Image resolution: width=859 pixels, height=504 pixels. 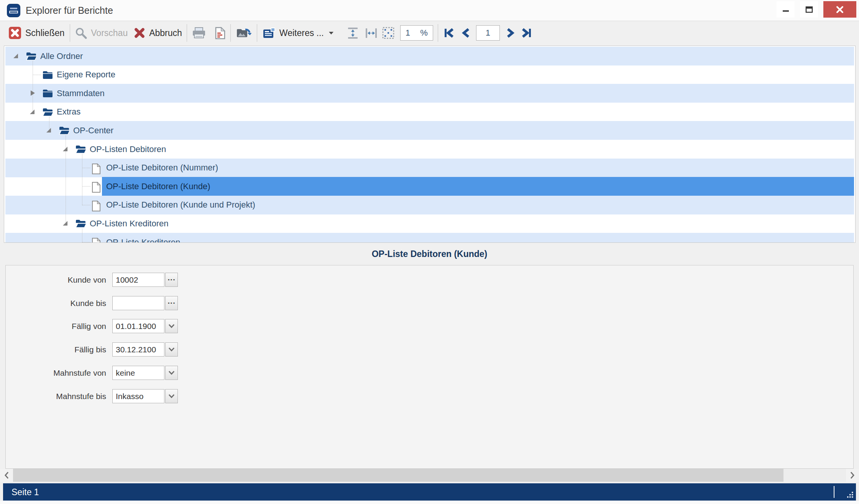 I want to click on fit-height-button, so click(x=353, y=33).